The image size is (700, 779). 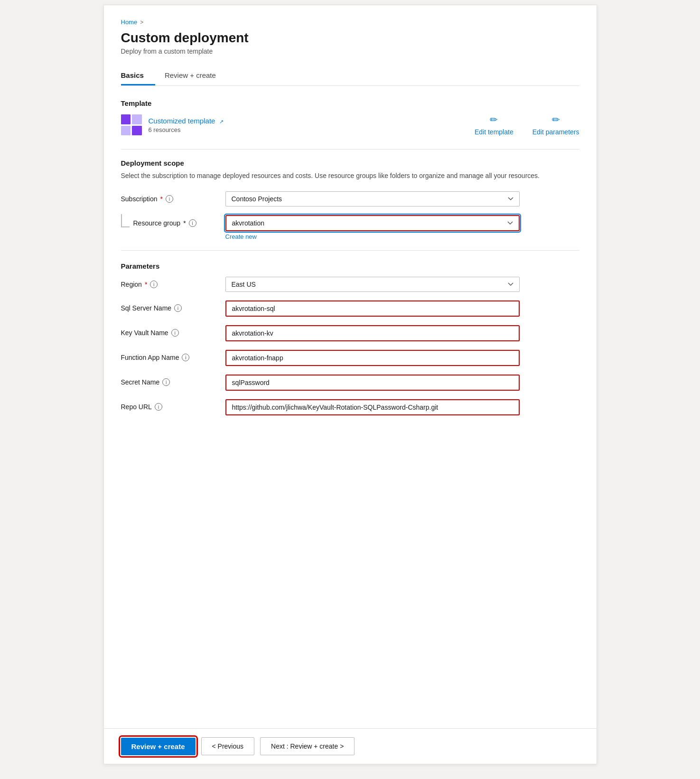 I want to click on repo-url-field, so click(x=373, y=407).